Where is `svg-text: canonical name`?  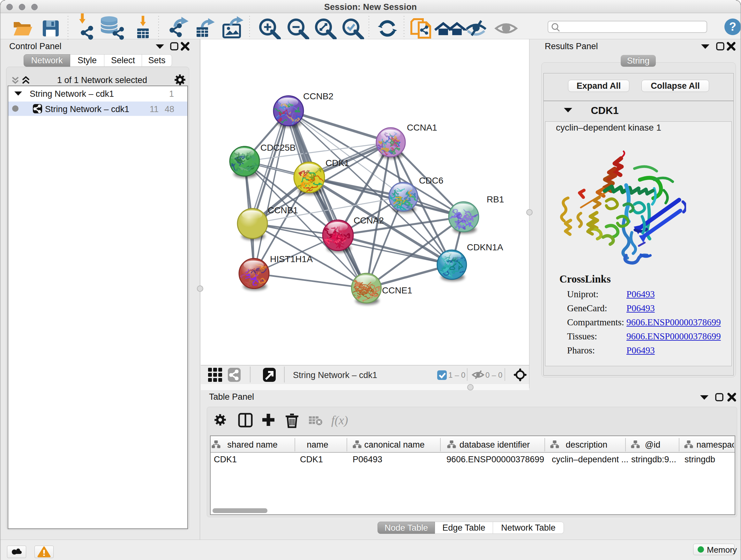
svg-text: canonical name is located at coordinates (394, 445).